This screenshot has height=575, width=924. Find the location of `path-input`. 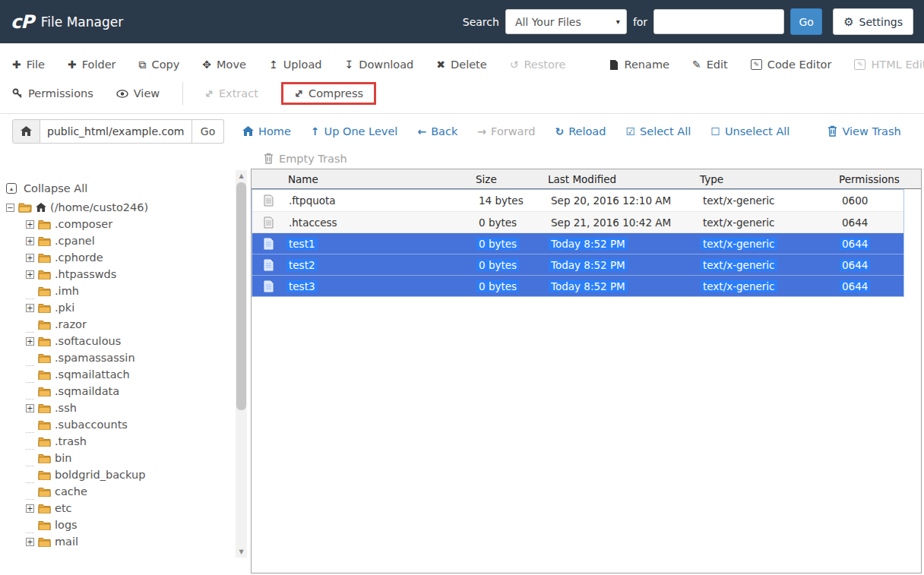

path-input is located at coordinates (116, 131).